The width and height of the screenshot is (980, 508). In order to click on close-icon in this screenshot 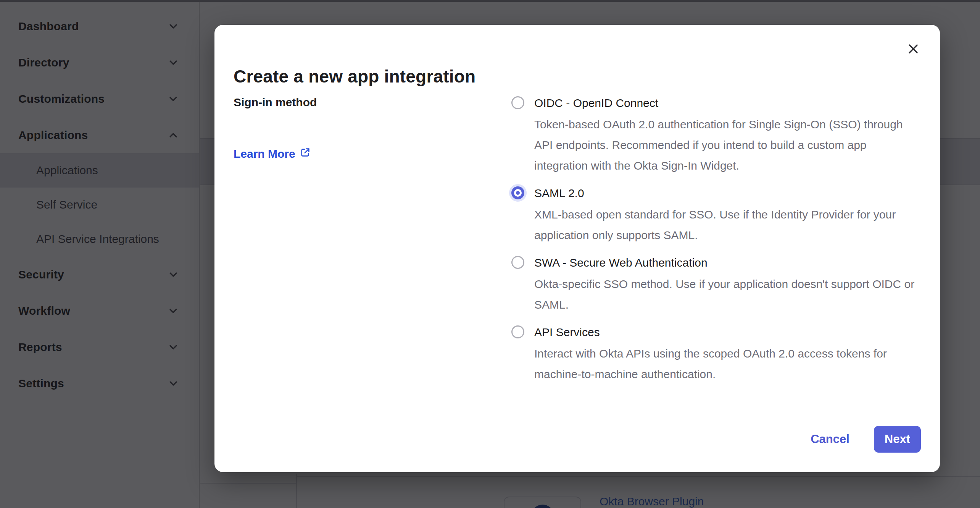, I will do `click(913, 50)`.